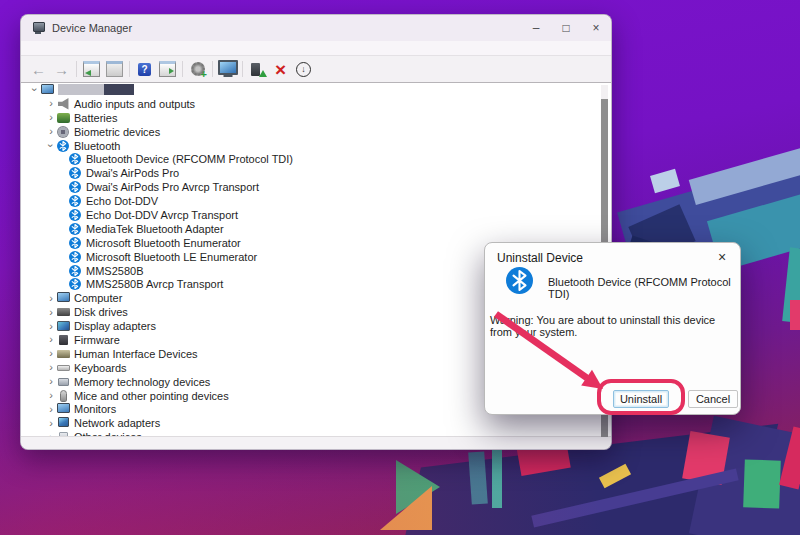 This screenshot has width=800, height=535. What do you see at coordinates (316, 201) in the screenshot?
I see `tree-item: Echo Dot-DDV` at bounding box center [316, 201].